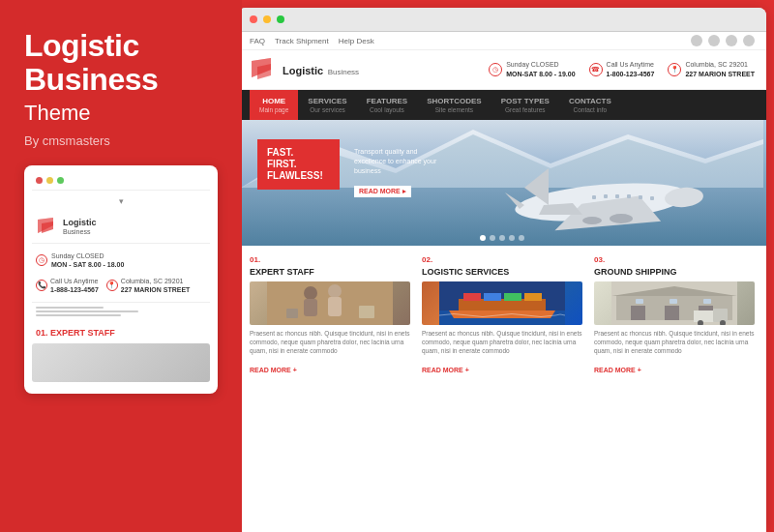 The height and width of the screenshot is (532, 774). What do you see at coordinates (121, 286) in the screenshot?
I see `mobile-contact-row: 📞 Call Us Anytime 1-888-123-4567 📍 Colum…` at bounding box center [121, 286].